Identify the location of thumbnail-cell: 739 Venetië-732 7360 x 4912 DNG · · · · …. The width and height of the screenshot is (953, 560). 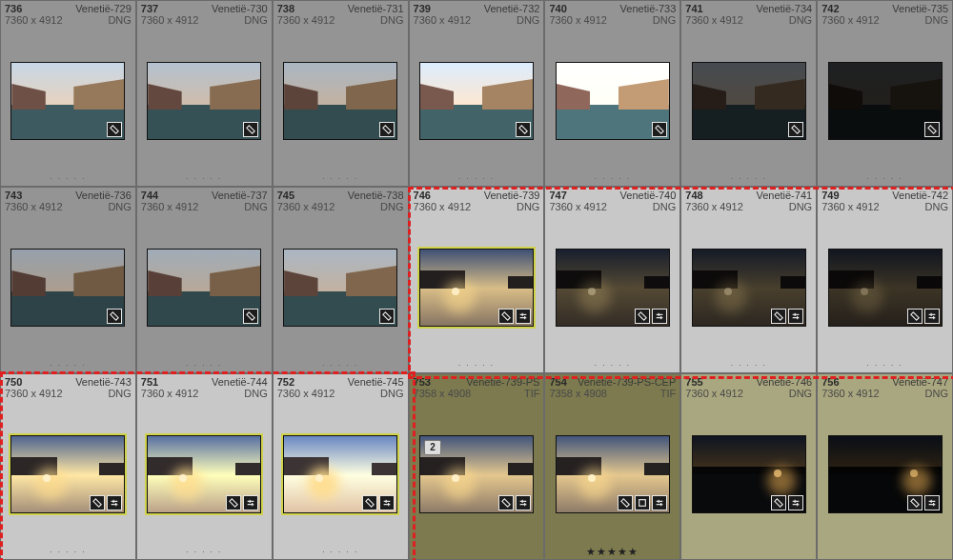
(476, 93).